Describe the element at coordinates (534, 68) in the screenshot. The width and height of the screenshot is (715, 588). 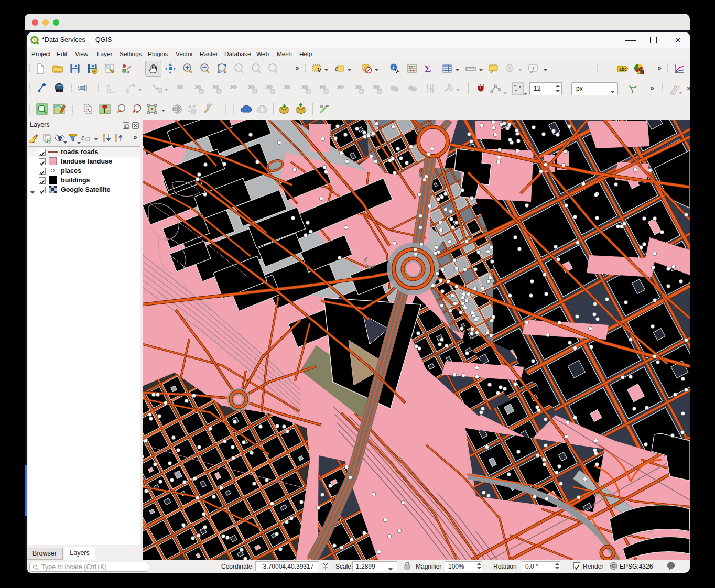
I see `svg-text: T` at that location.